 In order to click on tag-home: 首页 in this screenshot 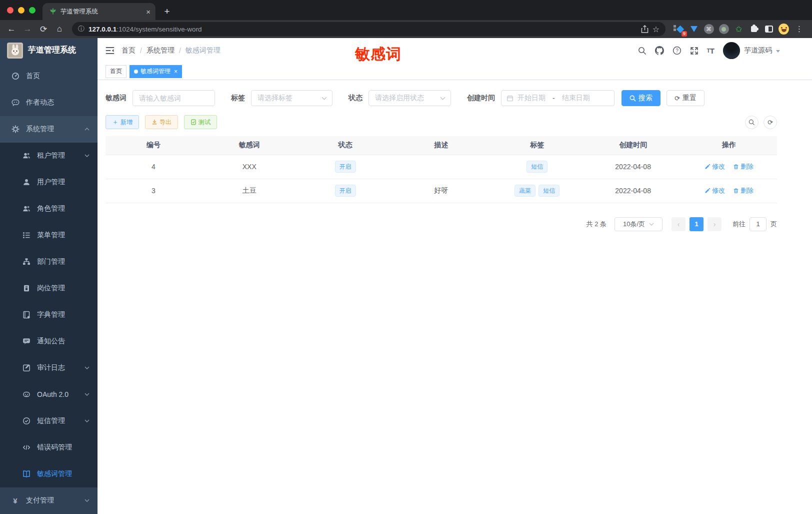, I will do `click(116, 72)`.